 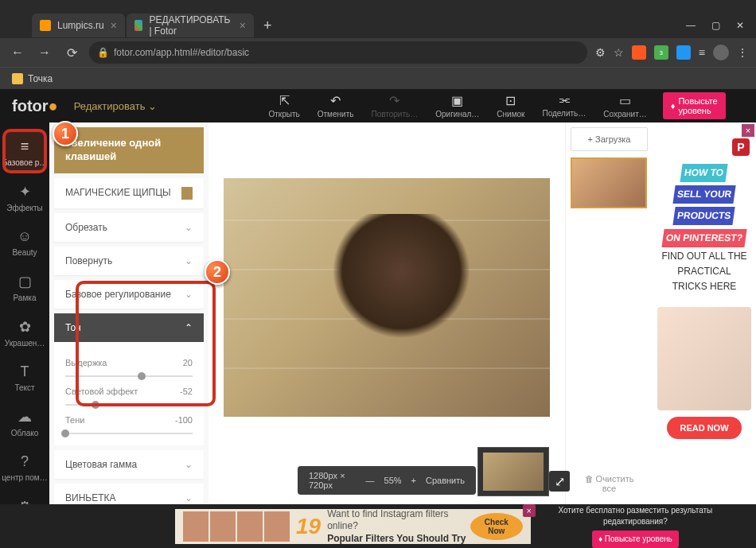 I want to click on close-button: ✕, so click(x=740, y=25).